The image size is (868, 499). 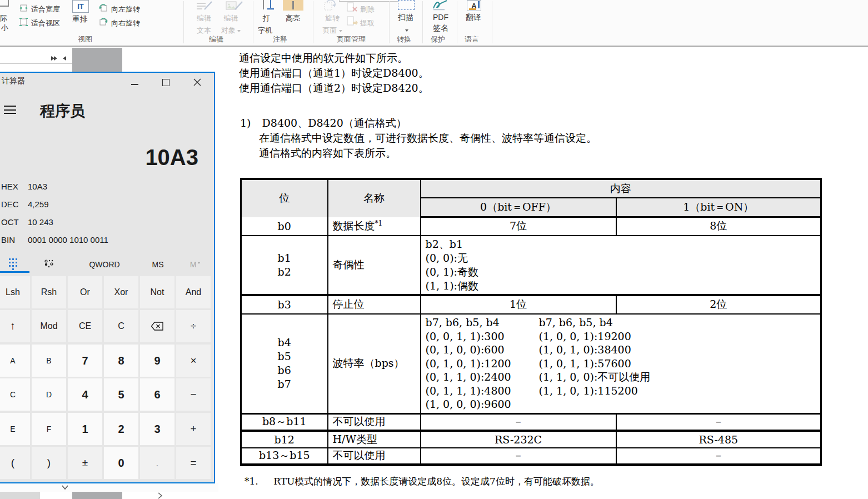 What do you see at coordinates (157, 361) in the screenshot?
I see `key-9: 9` at bounding box center [157, 361].